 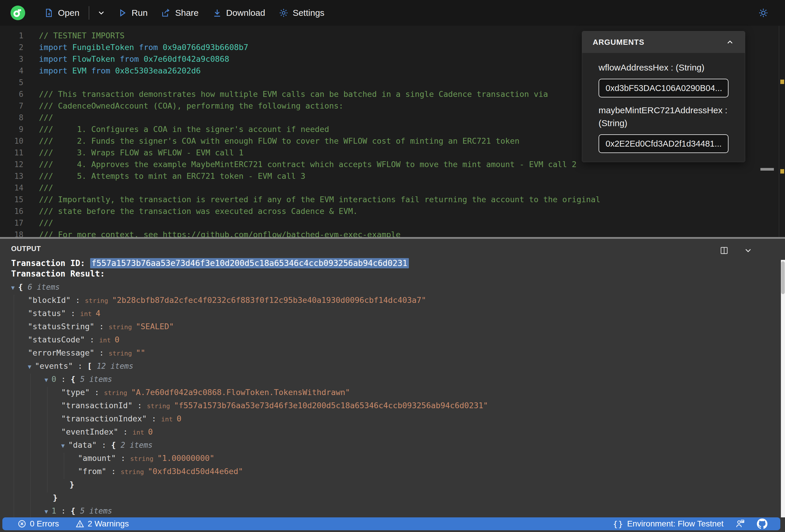 What do you see at coordinates (730, 42) in the screenshot?
I see `chevron-up-icon` at bounding box center [730, 42].